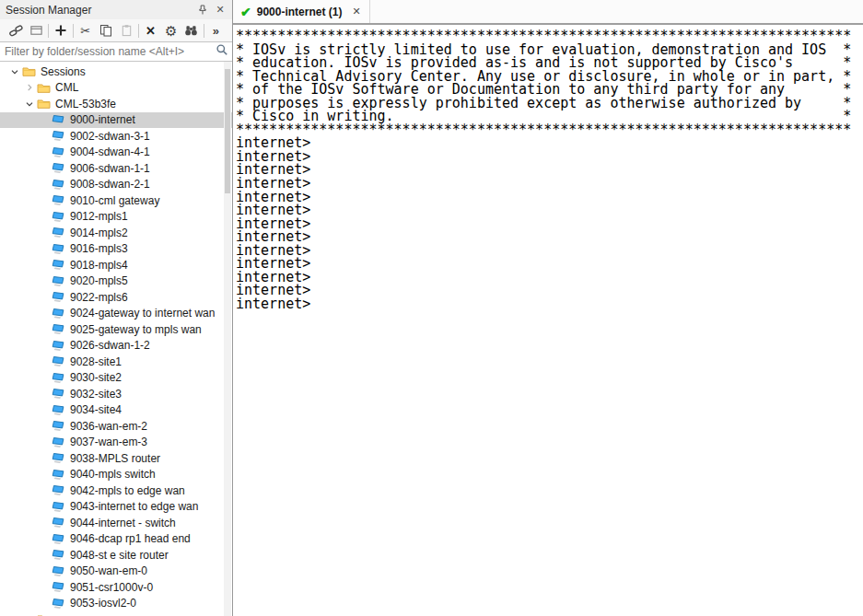 This screenshot has height=616, width=863. Describe the element at coordinates (116, 523) in the screenshot. I see `tree-session-9044-internet---switch: 9044-internet - switch` at that location.